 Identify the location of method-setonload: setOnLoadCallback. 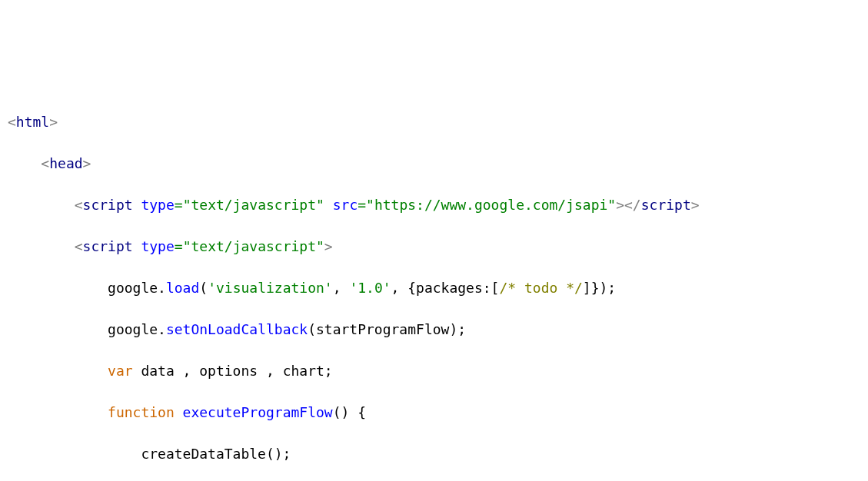
(237, 329).